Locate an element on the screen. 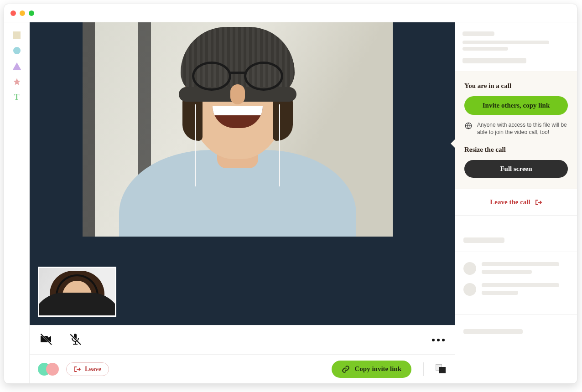 The height and width of the screenshot is (392, 582). resize-heading: Resize the call is located at coordinates (516, 150).